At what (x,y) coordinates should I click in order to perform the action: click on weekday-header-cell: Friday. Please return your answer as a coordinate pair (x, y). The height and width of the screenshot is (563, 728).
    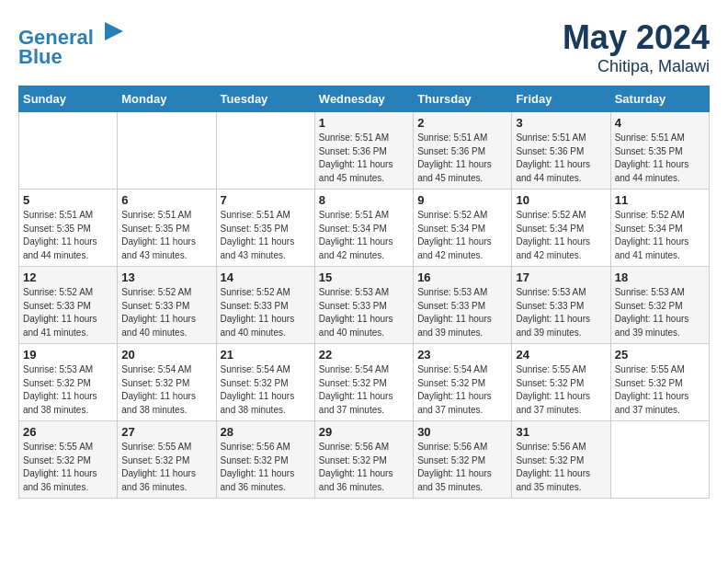
    Looking at the image, I should click on (561, 99).